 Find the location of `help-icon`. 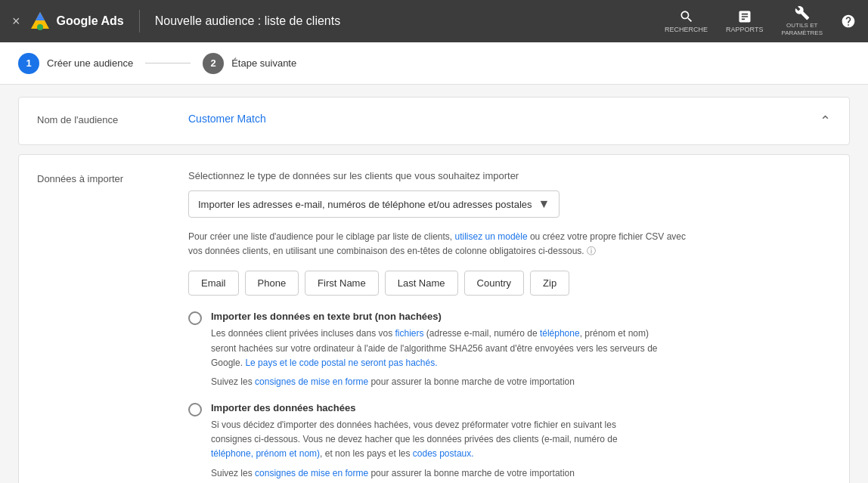

help-icon is located at coordinates (848, 21).